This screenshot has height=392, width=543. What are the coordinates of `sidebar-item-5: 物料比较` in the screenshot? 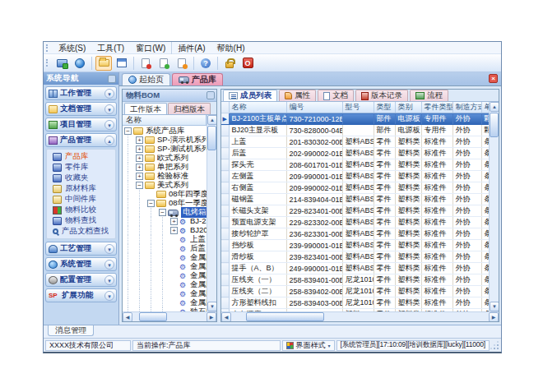 It's located at (81, 210).